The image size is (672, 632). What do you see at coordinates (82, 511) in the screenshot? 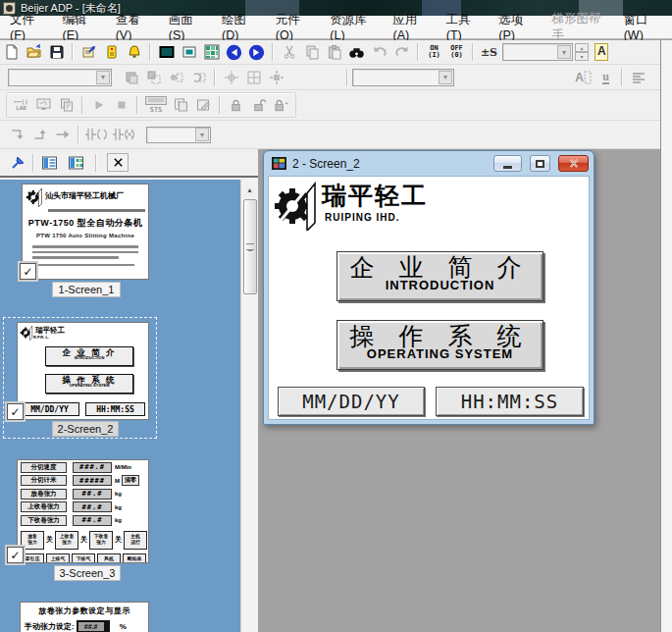
I see `screen-thumbnail-3: 分切速度 ###.# M/Min 分切计米 ##### M 清零 放卷张力 ##…` at bounding box center [82, 511].